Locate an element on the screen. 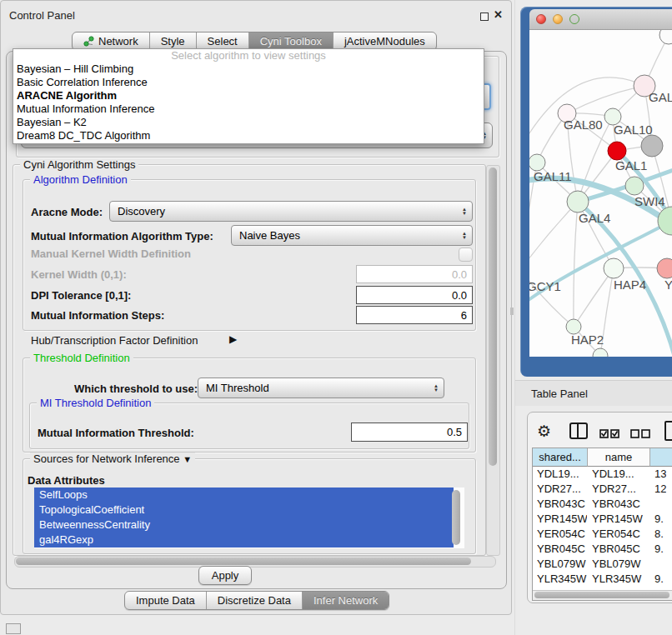  mi-steps-field: 6 is located at coordinates (414, 315).